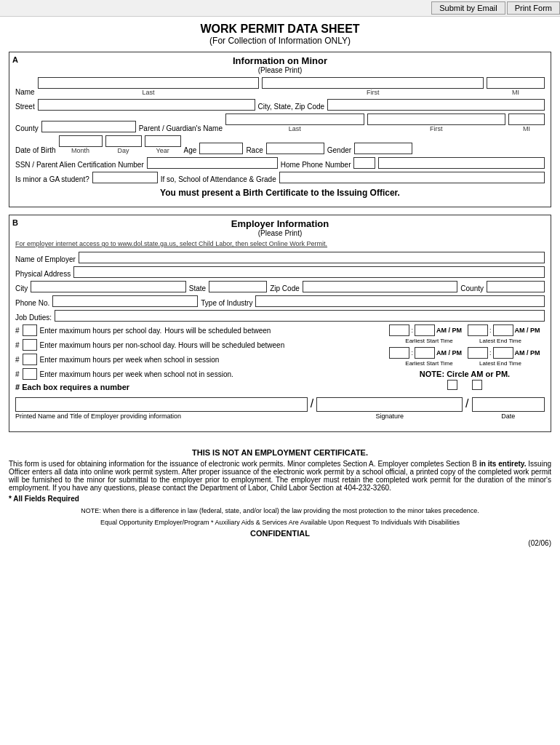 Image resolution: width=560 pixels, height=745 pixels. Describe the element at coordinates (528, 330) in the screenshot. I see `ampm-label-2: AM / PM` at that location.